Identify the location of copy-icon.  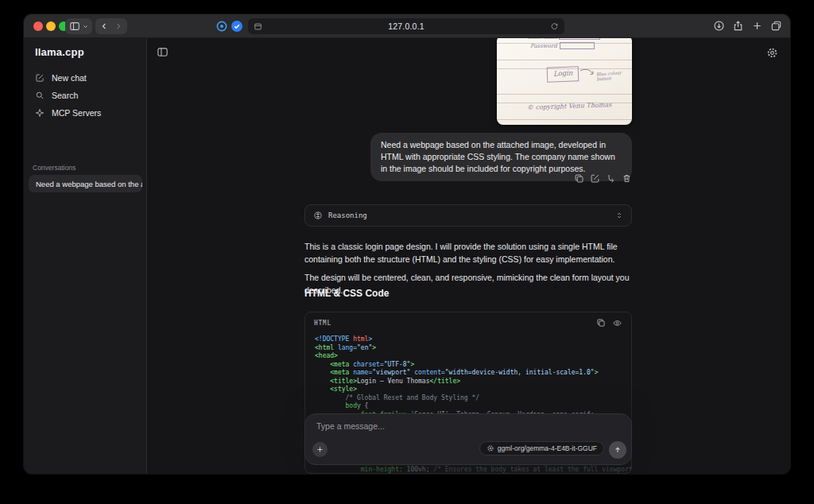
(579, 178).